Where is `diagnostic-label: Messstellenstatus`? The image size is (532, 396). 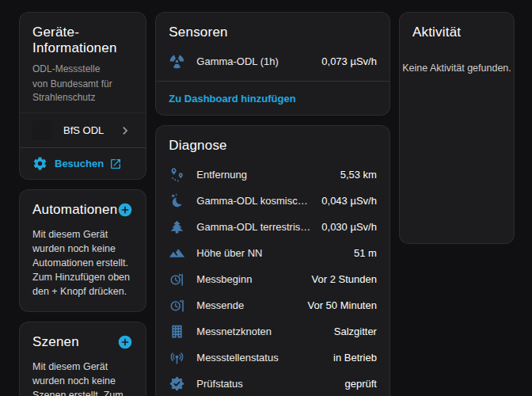
diagnostic-label: Messstellenstatus is located at coordinates (260, 358).